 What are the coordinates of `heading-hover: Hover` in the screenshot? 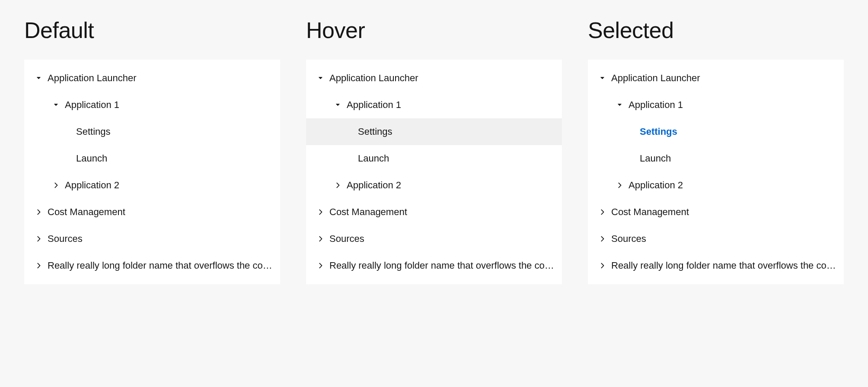 It's located at (434, 30).